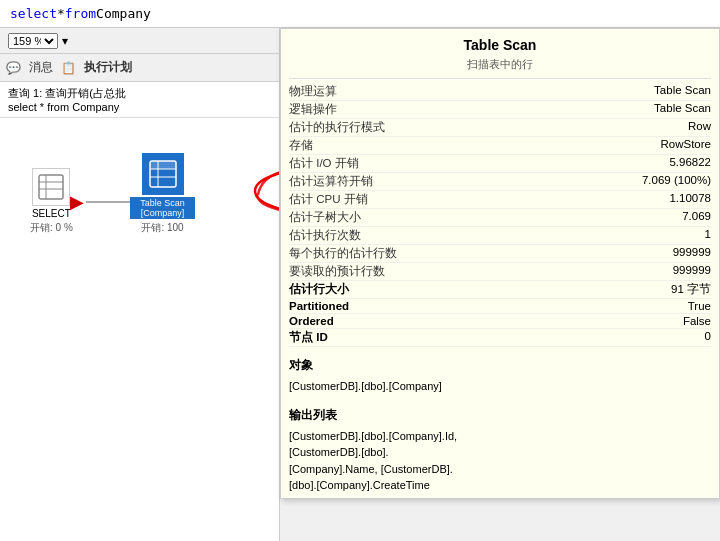  Describe the element at coordinates (500, 68) in the screenshot. I see `tooltip-subtitle: 扫描表中的行` at that location.